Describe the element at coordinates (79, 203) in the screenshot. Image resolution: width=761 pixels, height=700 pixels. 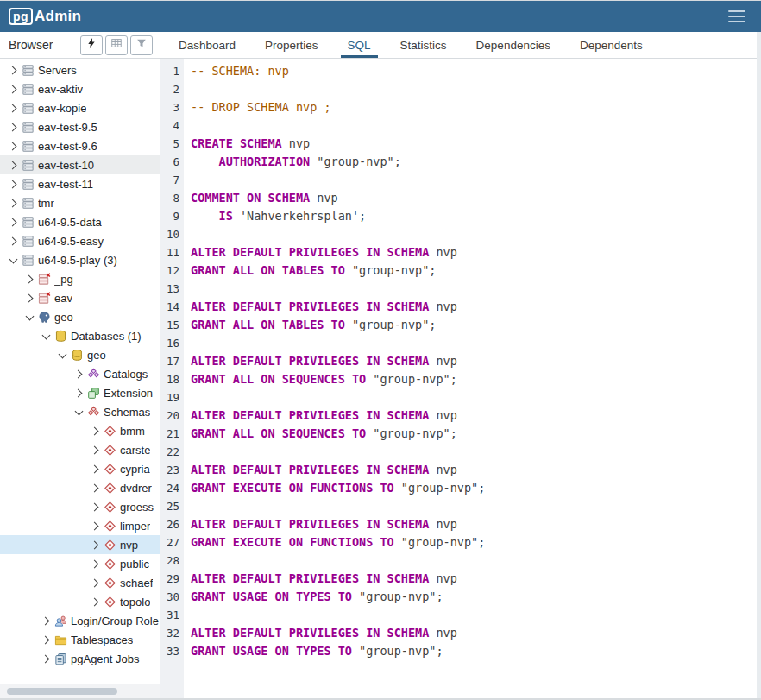
I see `tree-item-tmr: tmr` at that location.